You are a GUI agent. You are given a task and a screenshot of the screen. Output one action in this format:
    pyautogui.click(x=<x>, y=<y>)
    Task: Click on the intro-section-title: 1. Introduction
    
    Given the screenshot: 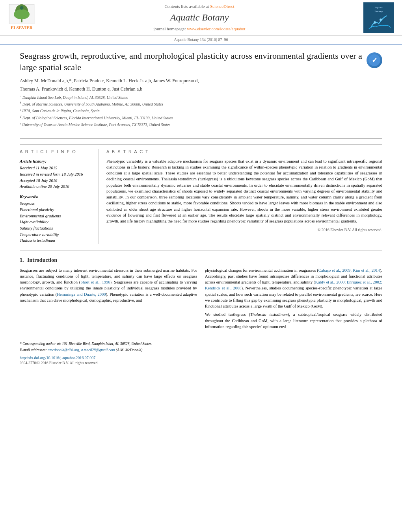 What is the action you would take?
    pyautogui.click(x=201, y=260)
    